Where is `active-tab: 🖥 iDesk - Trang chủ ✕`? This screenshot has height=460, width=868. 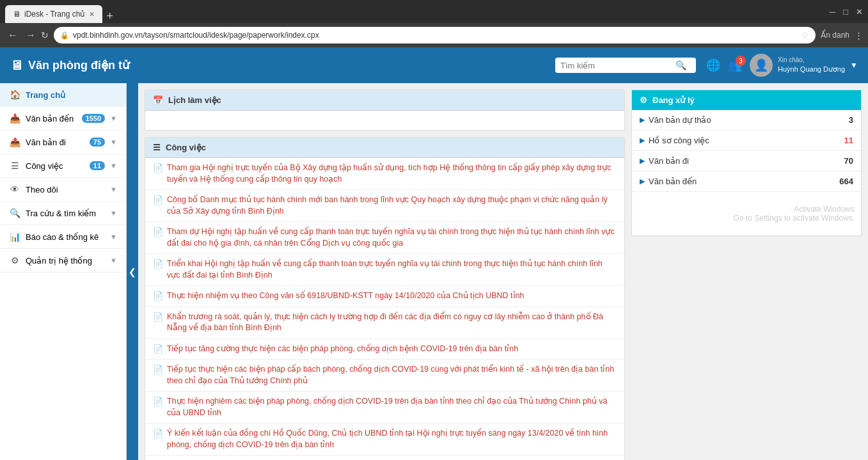
active-tab: 🖥 iDesk - Trang chủ ✕ is located at coordinates (54, 14).